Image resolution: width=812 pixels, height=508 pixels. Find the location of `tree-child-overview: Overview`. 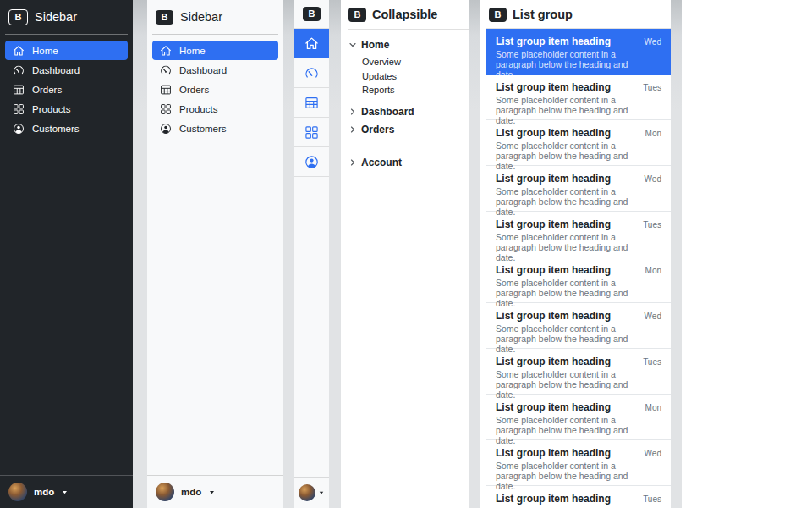

tree-child-overview: Overview is located at coordinates (415, 63).